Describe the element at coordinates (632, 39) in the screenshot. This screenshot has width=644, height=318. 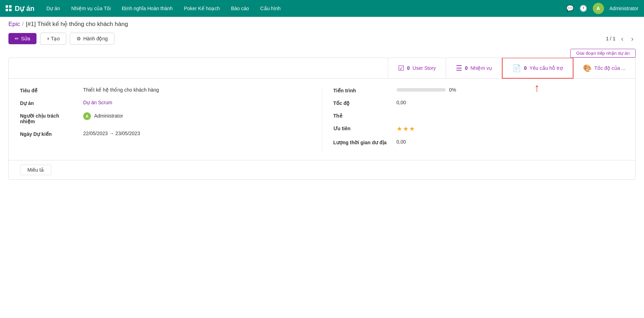
I see `next-button: ›` at that location.